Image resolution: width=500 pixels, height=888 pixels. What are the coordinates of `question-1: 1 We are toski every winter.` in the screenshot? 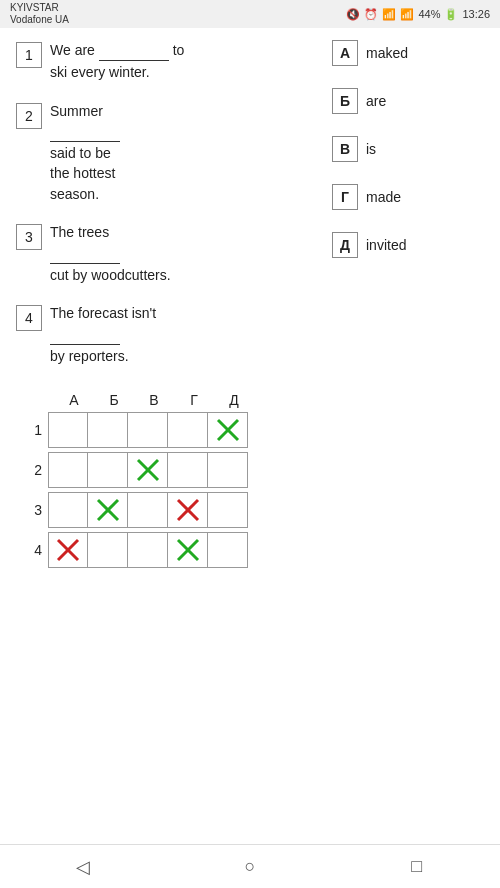 It's located at (170, 62).